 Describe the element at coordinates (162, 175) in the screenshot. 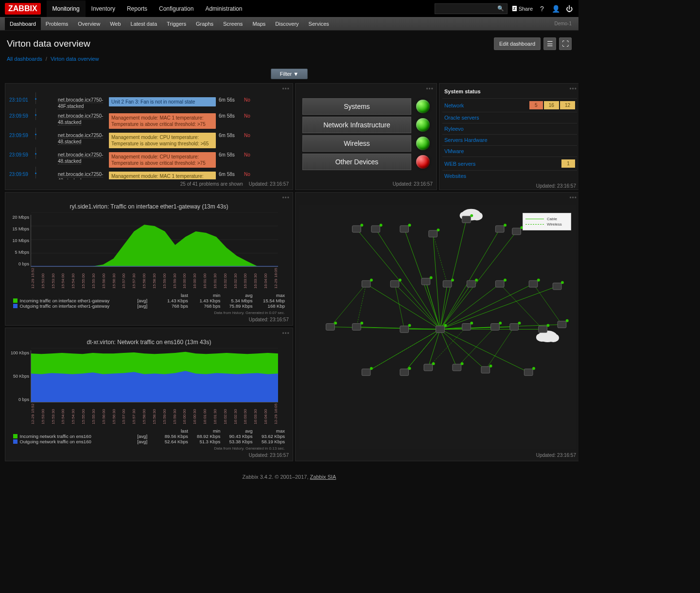

I see `problem-description: Management module: MAC 1 temperature:` at that location.